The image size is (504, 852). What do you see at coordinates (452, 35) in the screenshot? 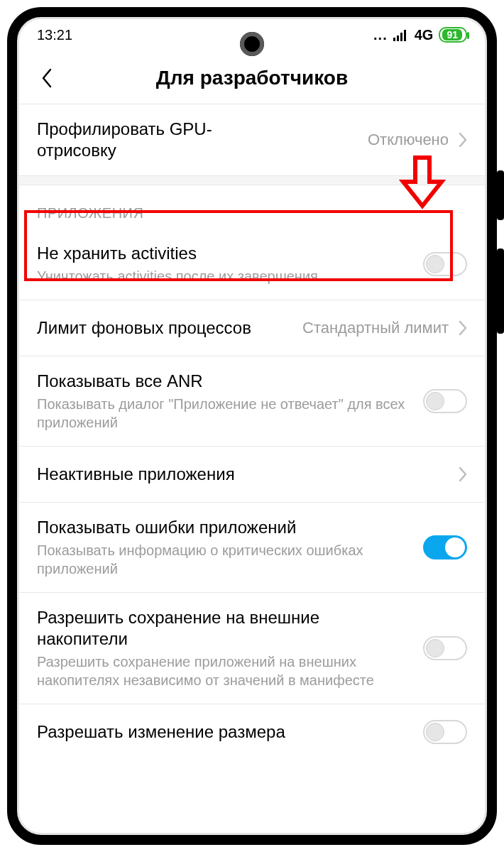
I see `battery-level: 91` at bounding box center [452, 35].